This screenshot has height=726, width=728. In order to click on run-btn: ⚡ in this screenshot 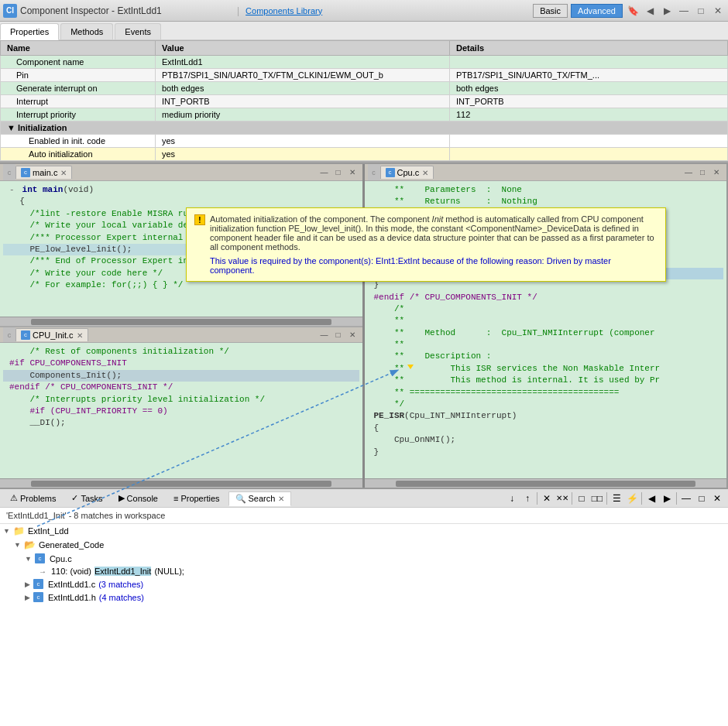, I will do `click(632, 498)`.